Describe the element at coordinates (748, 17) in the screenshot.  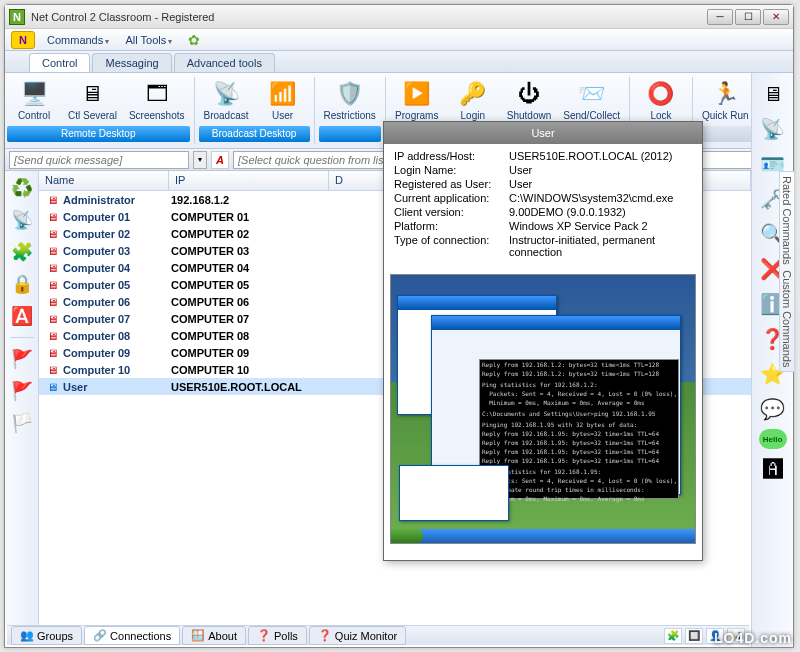
I see `maximize-button: ☐` at that location.